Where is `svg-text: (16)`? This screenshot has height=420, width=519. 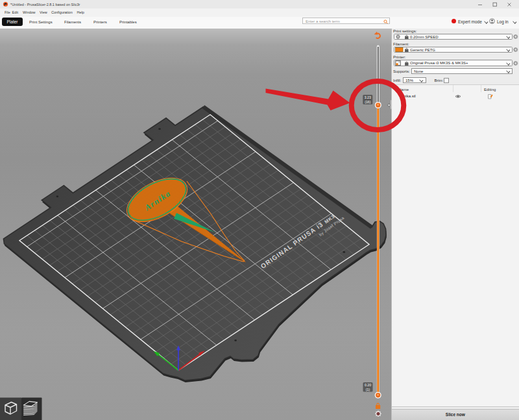 svg-text: (16) is located at coordinates (367, 101).